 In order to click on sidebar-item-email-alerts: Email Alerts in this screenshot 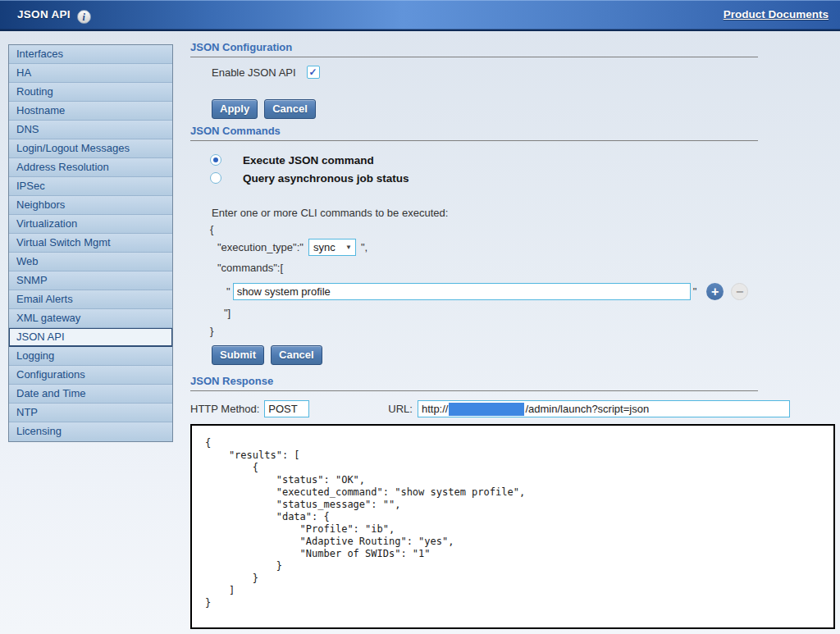, I will do `click(90, 300)`.